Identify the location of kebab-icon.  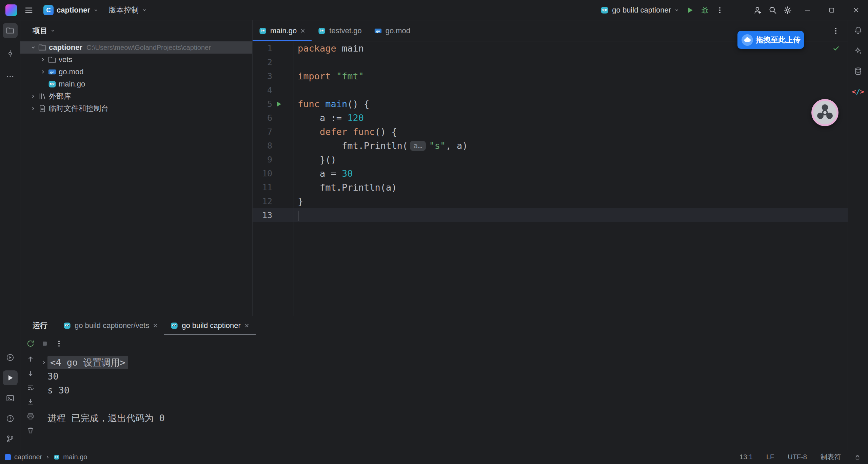
(720, 10).